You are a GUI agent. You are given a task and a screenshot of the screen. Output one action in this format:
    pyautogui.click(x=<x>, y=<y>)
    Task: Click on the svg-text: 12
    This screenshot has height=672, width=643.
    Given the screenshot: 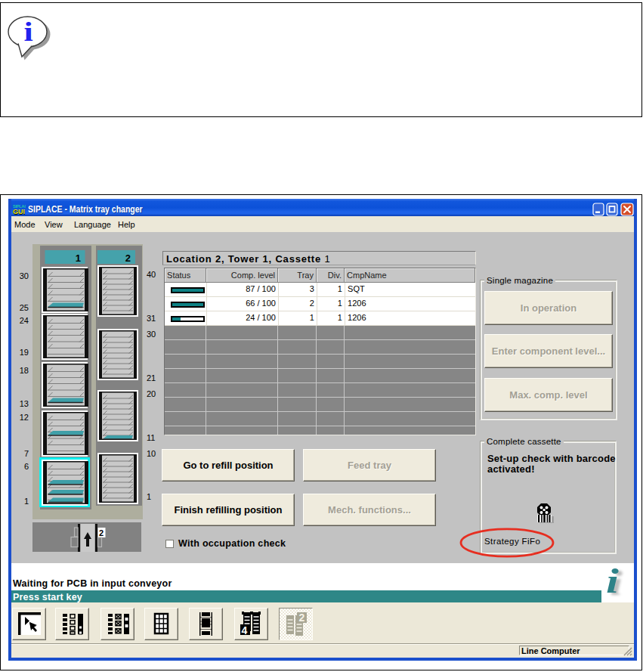 What is the action you would take?
    pyautogui.click(x=24, y=417)
    